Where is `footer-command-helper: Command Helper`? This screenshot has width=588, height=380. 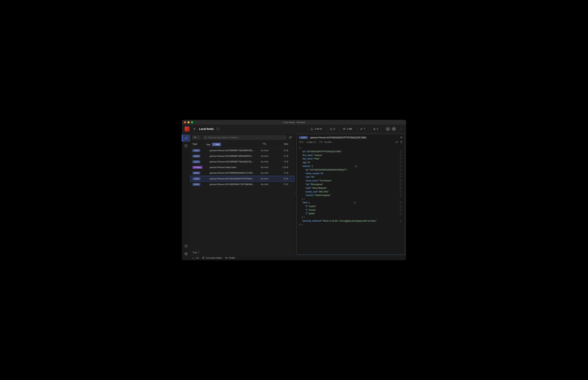 footer-command-helper: Command Helper is located at coordinates (212, 258).